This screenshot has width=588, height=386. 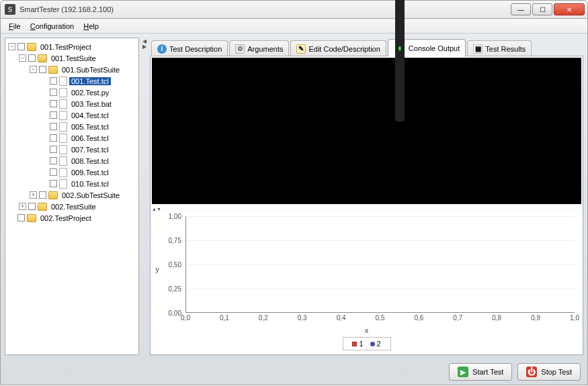 I want to click on tree-node: 006.Test.tcl, so click(x=90, y=138).